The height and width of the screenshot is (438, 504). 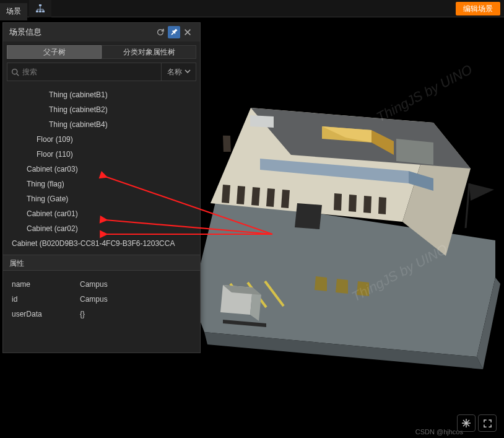 I want to click on fullscreen-button, so click(x=487, y=423).